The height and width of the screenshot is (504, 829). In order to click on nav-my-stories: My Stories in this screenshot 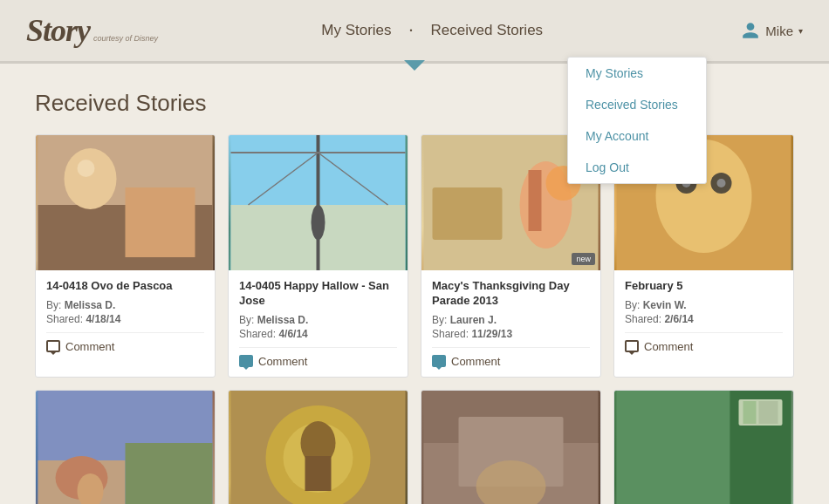, I will do `click(356, 31)`.